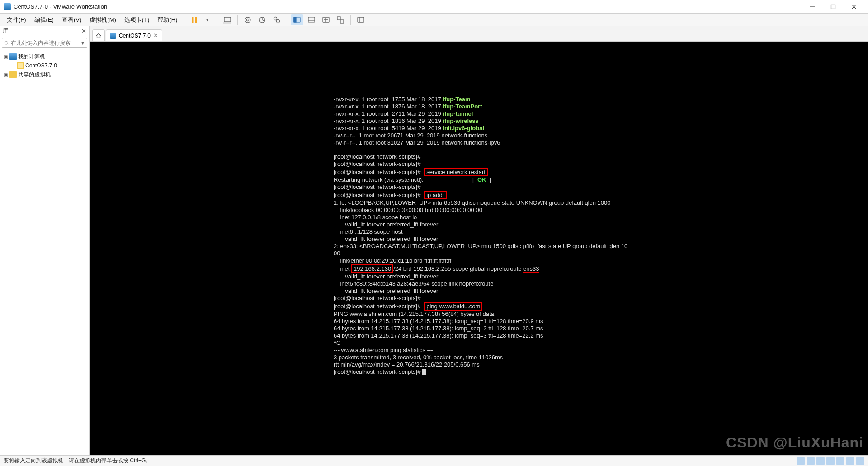 This screenshot has height=466, width=868. Describe the element at coordinates (41, 66) in the screenshot. I see `tree-label: CentOS7.7-0` at that location.